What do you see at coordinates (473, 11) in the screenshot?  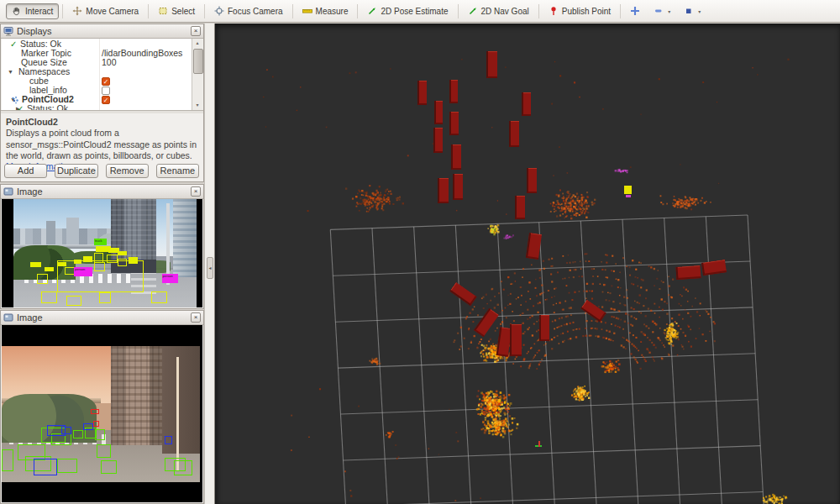 I see `green-arrow-icon` at bounding box center [473, 11].